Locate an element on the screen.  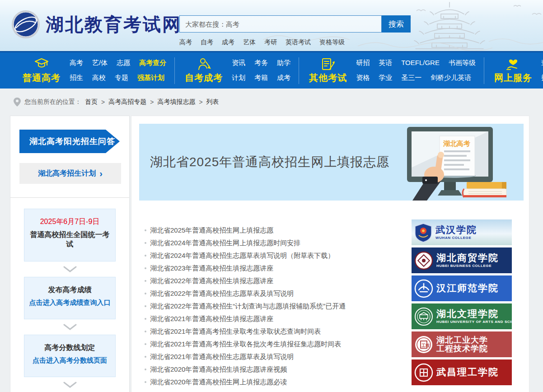
hot-link-english: 英语考试 is located at coordinates (298, 42).